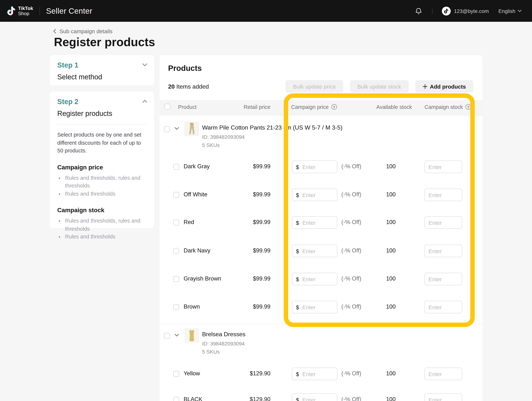 Image resolution: width=532 pixels, height=401 pixels. What do you see at coordinates (510, 11) in the screenshot?
I see `language-selector: English` at bounding box center [510, 11].